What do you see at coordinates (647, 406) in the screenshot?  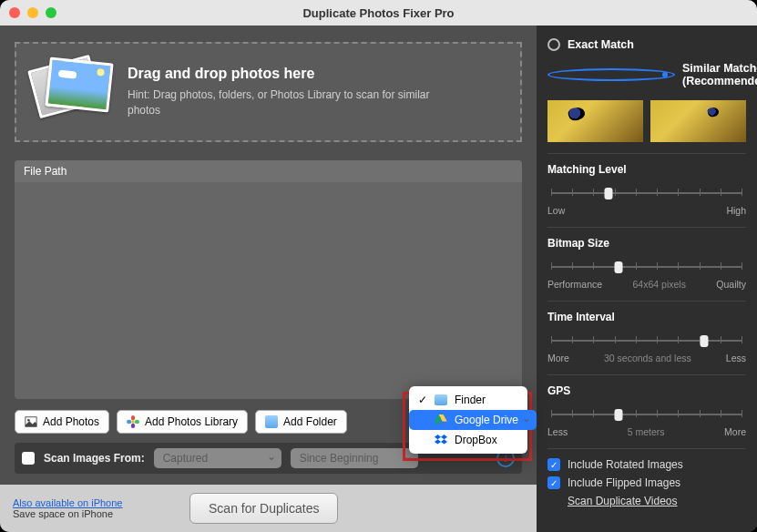 I see `gps-section: GPS Less5 metersMore` at bounding box center [647, 406].